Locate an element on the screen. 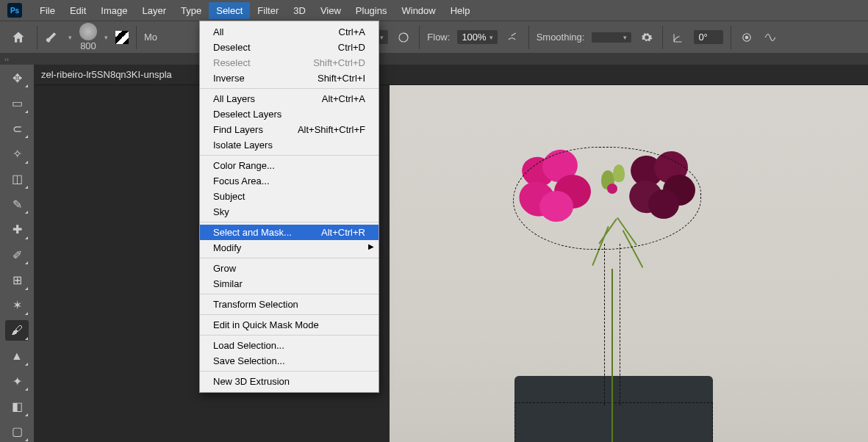 The image size is (868, 442). menu-item-transform-selection: Transform Selection is located at coordinates (290, 304).